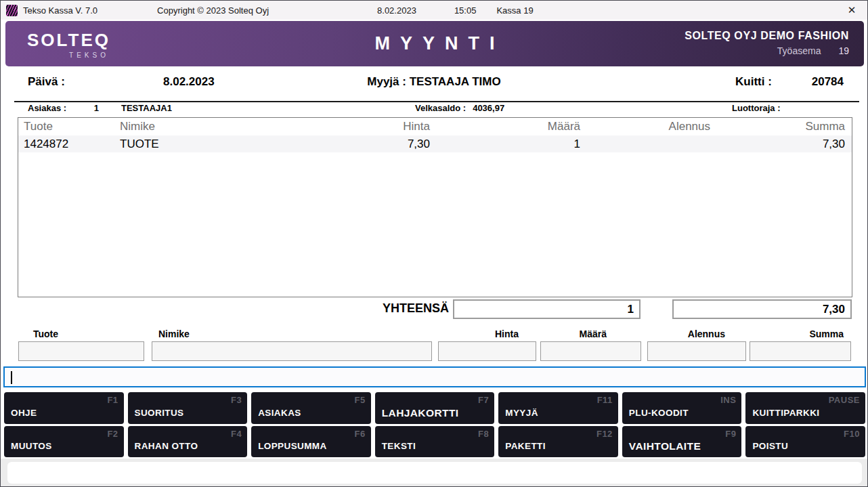  Describe the element at coordinates (435, 377) in the screenshot. I see `command-input` at that location.